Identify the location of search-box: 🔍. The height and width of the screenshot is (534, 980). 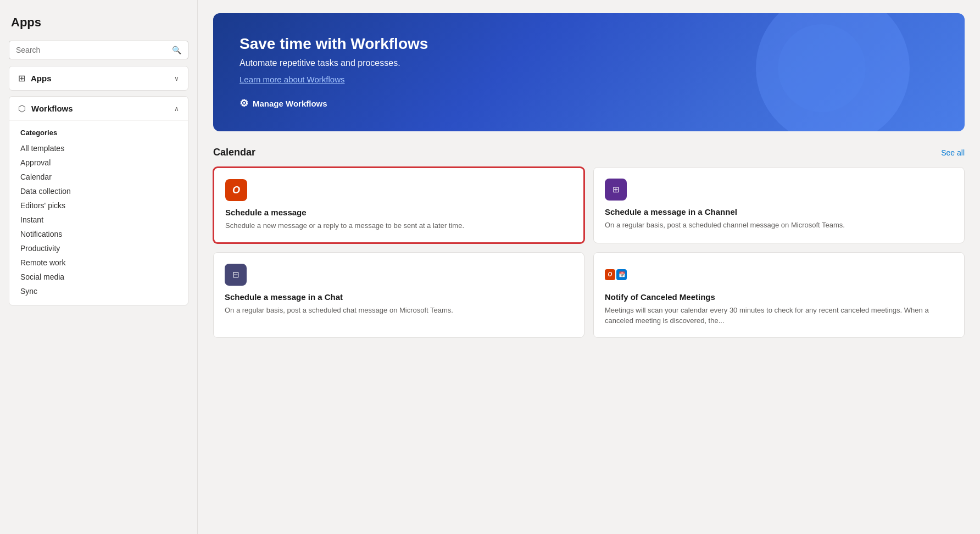
(99, 50).